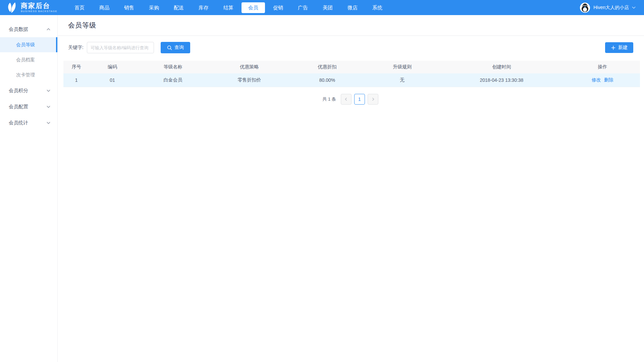 This screenshot has height=362, width=644. I want to click on sidebar-group-member-data: 会员数据, so click(29, 29).